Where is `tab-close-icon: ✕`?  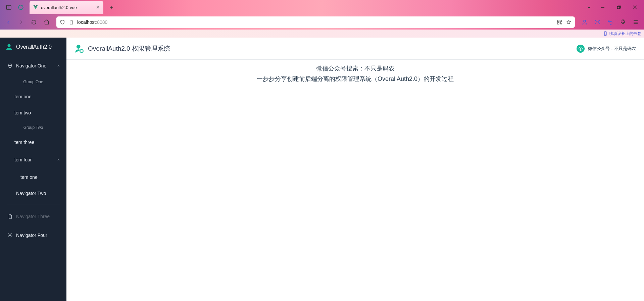
tab-close-icon: ✕ is located at coordinates (98, 7).